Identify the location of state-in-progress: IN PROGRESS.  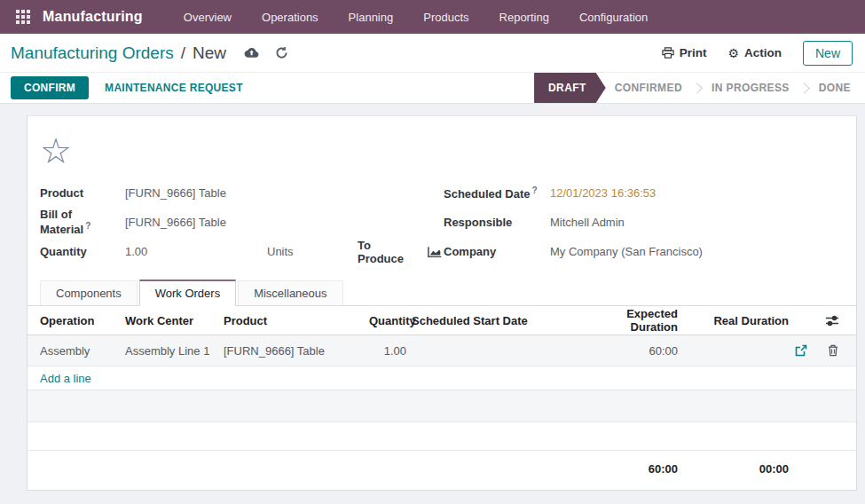
(751, 88).